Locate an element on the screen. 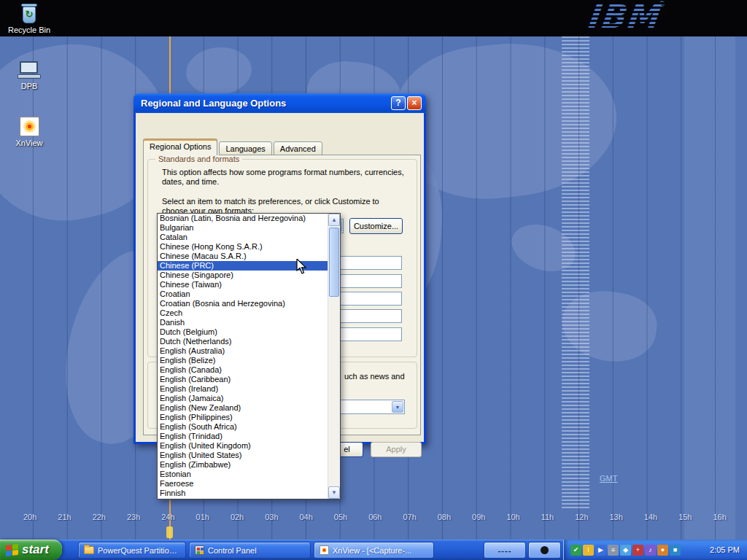  tray-icon: ✔ is located at coordinates (576, 550).